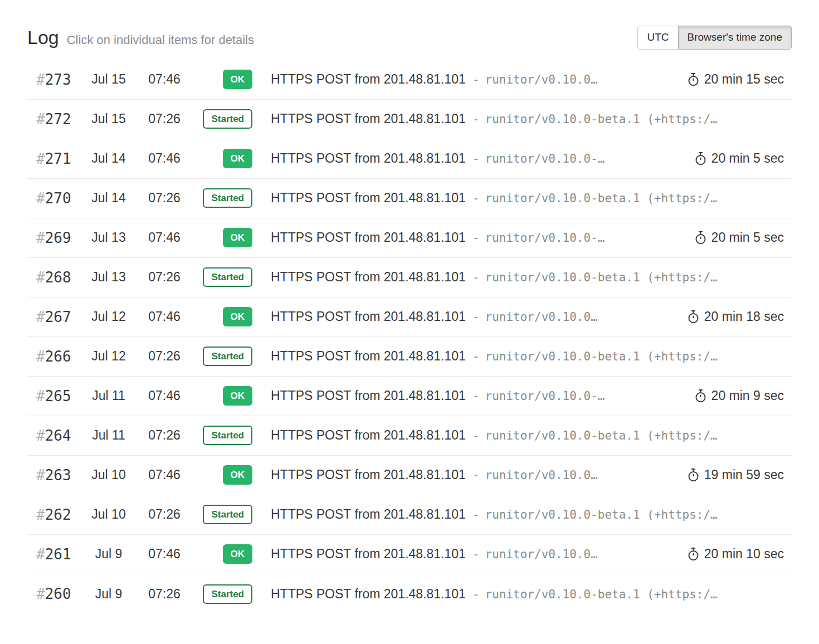 The width and height of the screenshot is (819, 644). What do you see at coordinates (738, 396) in the screenshot?
I see `duration: 20 min 9 sec` at bounding box center [738, 396].